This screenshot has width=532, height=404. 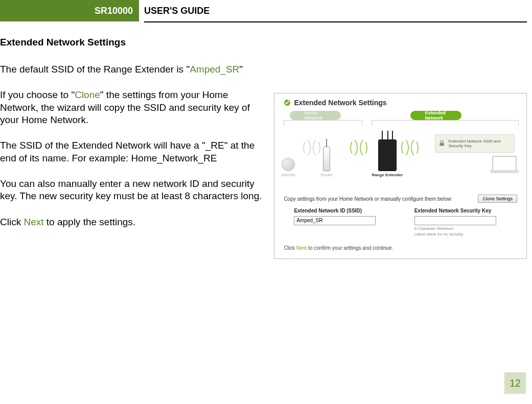 I want to click on paragraph-1: The default SSID of the Range Extender i…, so click(x=132, y=69).